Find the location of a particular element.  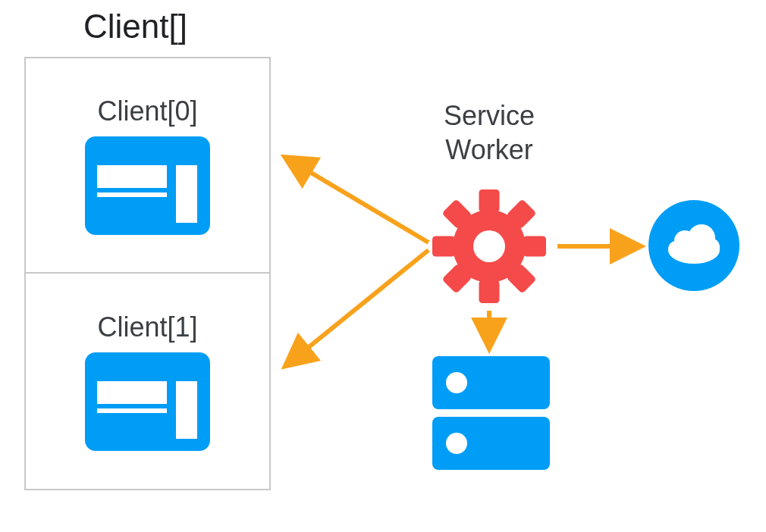

server-icon is located at coordinates (491, 413).